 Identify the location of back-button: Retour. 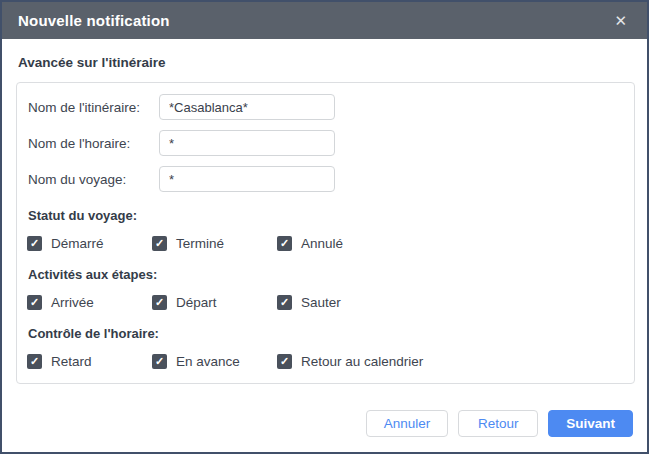
(498, 424).